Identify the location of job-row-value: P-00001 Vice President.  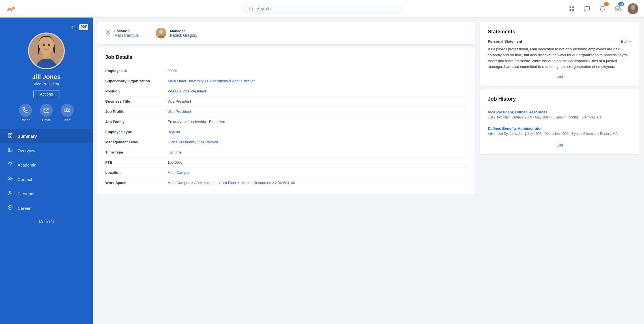
(317, 91).